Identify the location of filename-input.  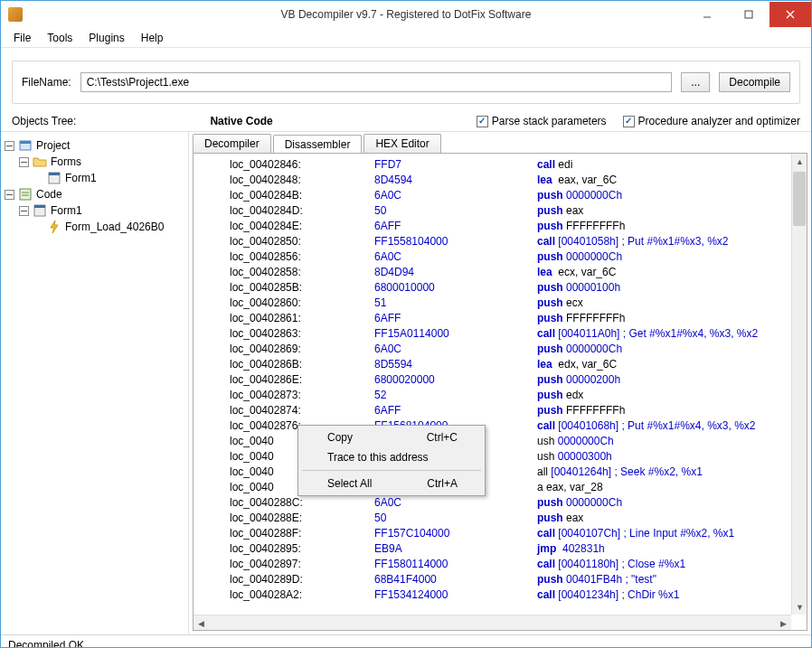
(376, 82).